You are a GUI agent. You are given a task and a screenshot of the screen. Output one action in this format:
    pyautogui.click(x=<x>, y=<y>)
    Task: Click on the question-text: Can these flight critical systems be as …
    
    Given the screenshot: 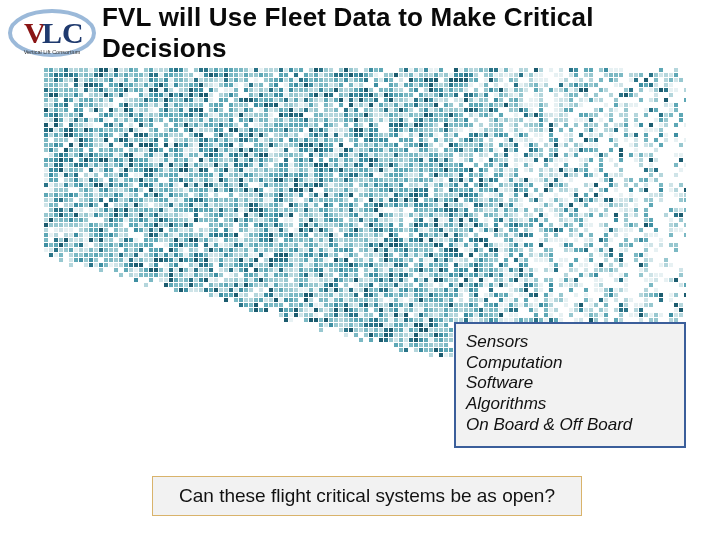 What is the action you would take?
    pyautogui.click(x=367, y=496)
    